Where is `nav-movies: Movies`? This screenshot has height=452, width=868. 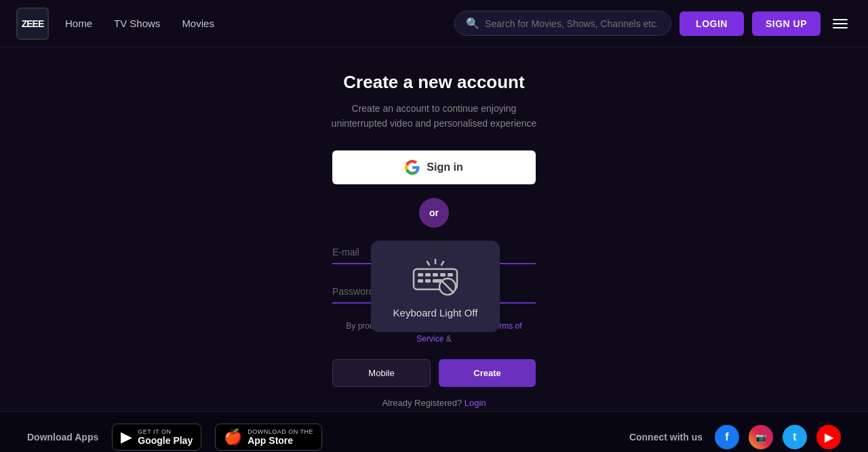 nav-movies: Movies is located at coordinates (198, 23).